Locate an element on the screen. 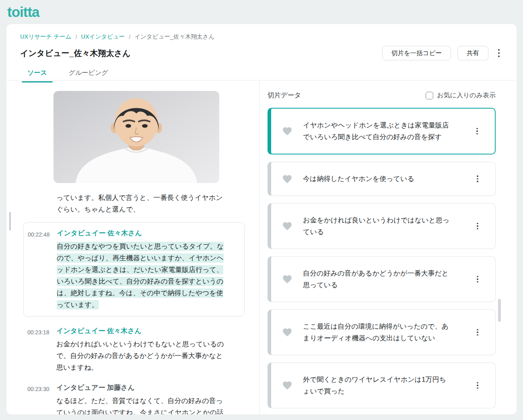 The image size is (523, 420). snippet-text: ここ最近は自分の環境に納得がいったので、あまりオーディオ機器への支出はしていない is located at coordinates (377, 332).